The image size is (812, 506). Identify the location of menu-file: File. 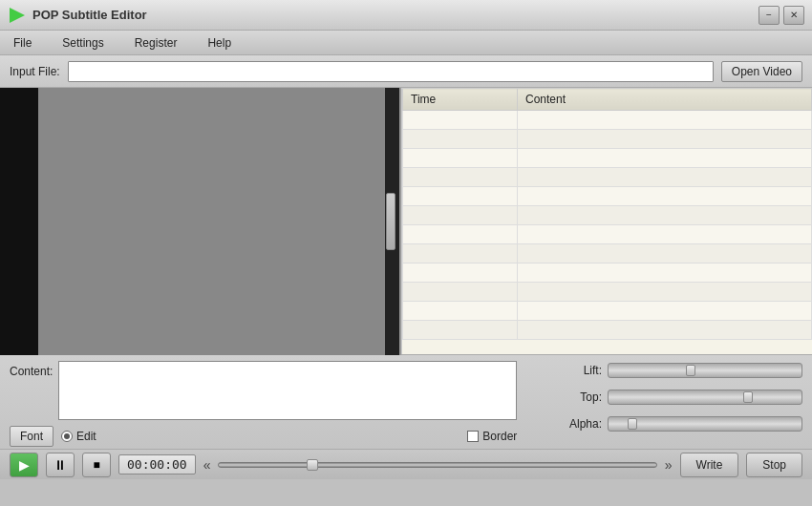
(23, 43).